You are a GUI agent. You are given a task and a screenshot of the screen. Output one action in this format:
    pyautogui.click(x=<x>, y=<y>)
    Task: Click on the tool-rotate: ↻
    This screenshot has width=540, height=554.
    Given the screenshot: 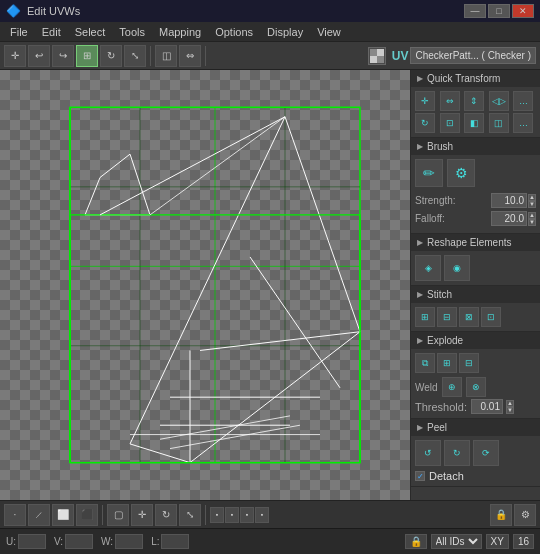 What is the action you would take?
    pyautogui.click(x=111, y=56)
    